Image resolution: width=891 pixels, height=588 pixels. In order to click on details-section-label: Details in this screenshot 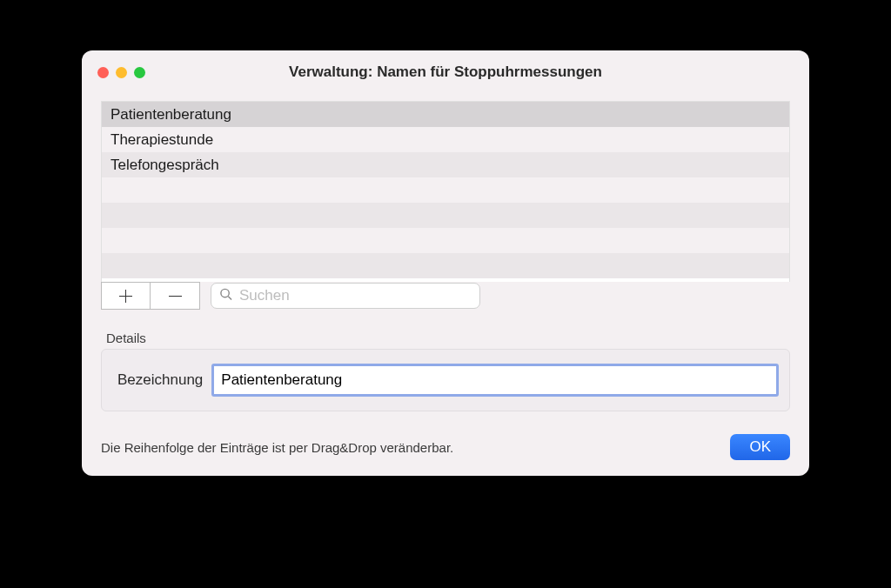, I will do `click(446, 337)`.